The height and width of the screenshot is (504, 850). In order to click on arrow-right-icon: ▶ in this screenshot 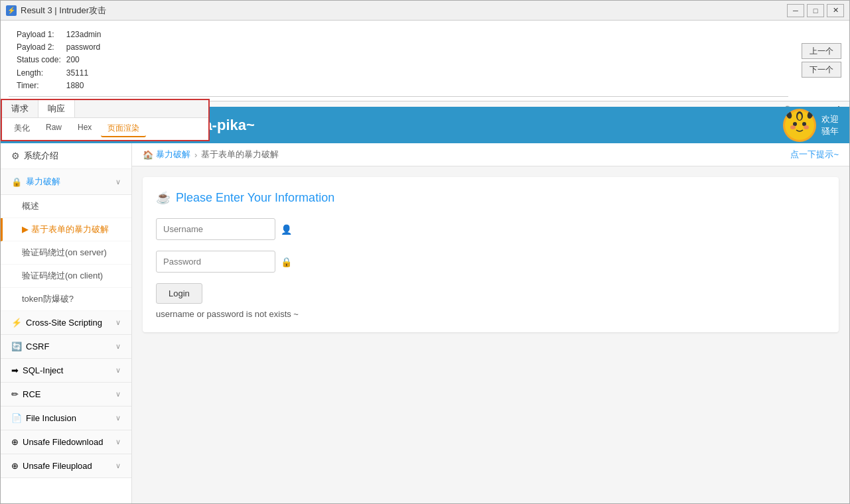, I will do `click(25, 229)`.